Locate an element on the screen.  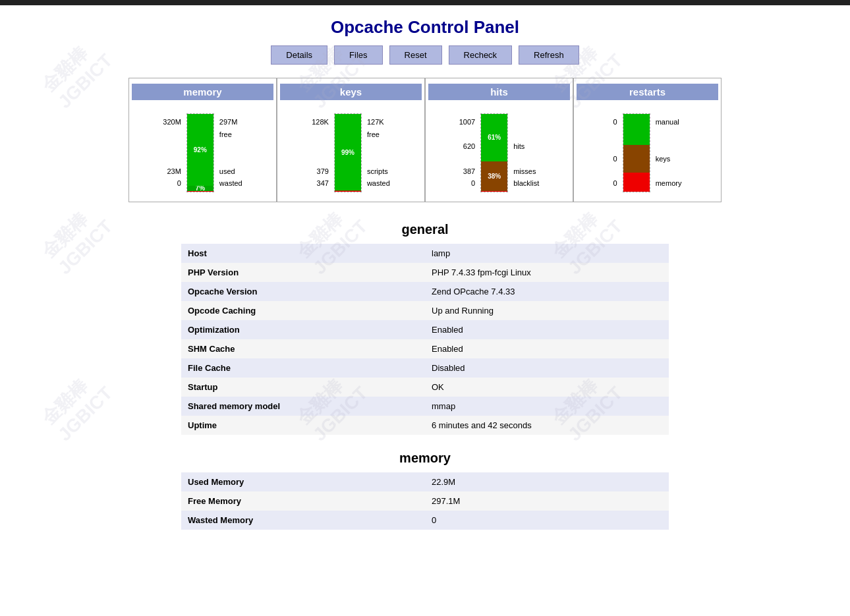
general-row: Shared memory modelmmap is located at coordinates (425, 406).